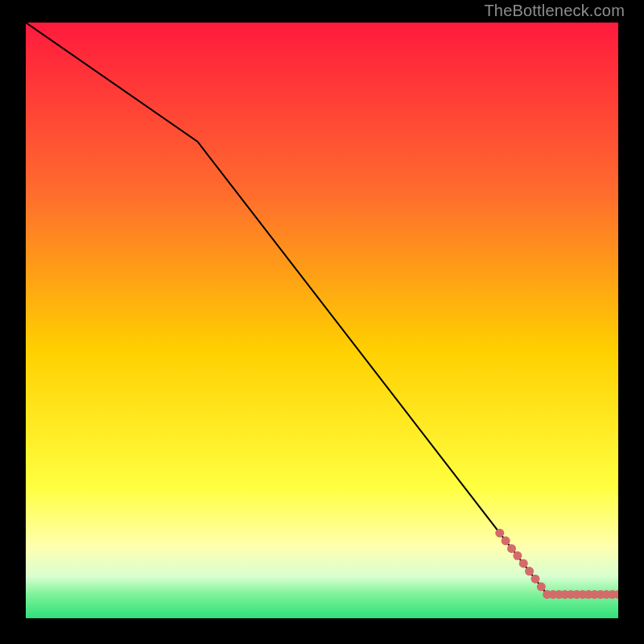  What do you see at coordinates (554, 11) in the screenshot?
I see `attribution-label: TheBottleneck.com` at bounding box center [554, 11].